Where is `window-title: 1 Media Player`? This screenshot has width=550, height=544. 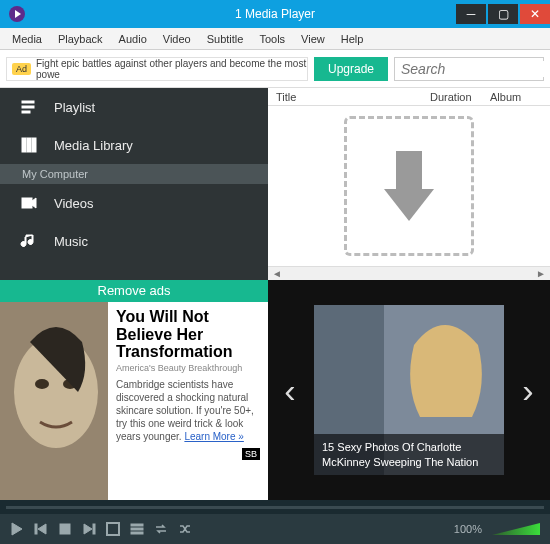
window-title: 1 Media Player is located at coordinates (275, 14).